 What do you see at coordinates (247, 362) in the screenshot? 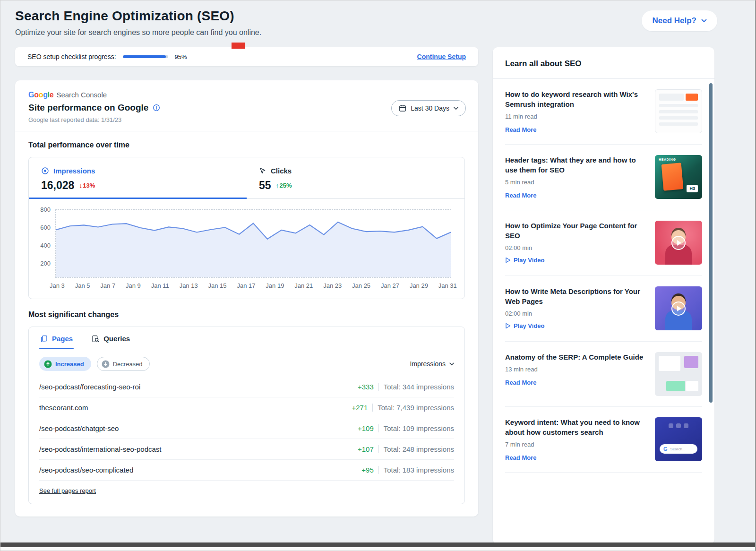
I see `changes-filters: Increased Decreased Impressions` at bounding box center [247, 362].